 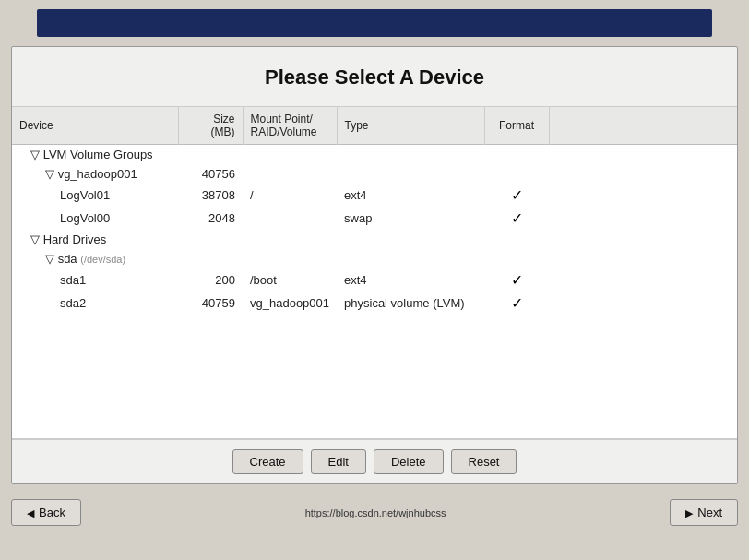 I want to click on table-header-row: Device Size(MB) Mount Point/RAID/Volume …, so click(x=374, y=125).